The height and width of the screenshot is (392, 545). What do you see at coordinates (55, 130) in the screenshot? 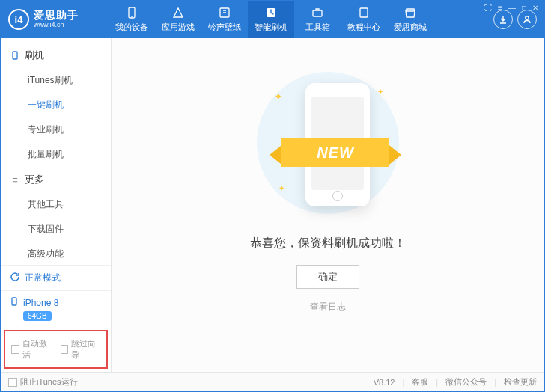
I see `sidebar-item-pro-flash: 专业刷机` at bounding box center [55, 130].